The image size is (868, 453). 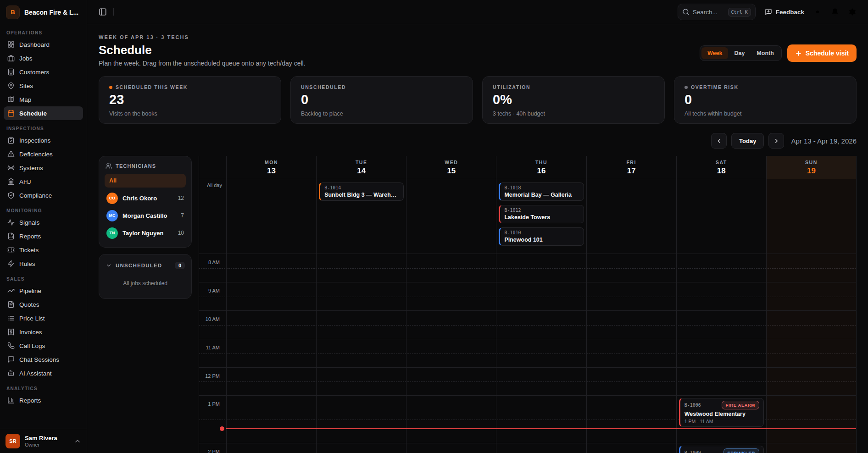 What do you see at coordinates (835, 12) in the screenshot?
I see `notifications-bell-icon` at bounding box center [835, 12].